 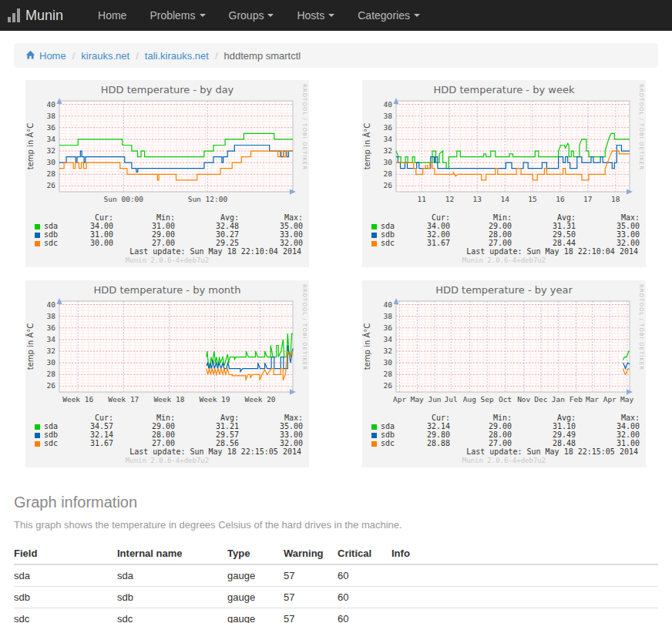 I want to click on cell-info, so click(x=525, y=616).